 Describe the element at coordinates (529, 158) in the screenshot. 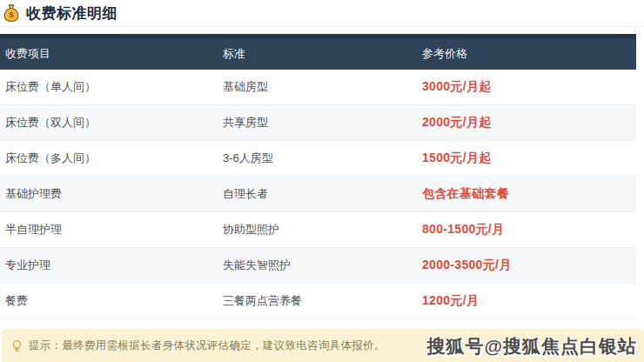

I see `cell-price: 1500元/月起` at that location.